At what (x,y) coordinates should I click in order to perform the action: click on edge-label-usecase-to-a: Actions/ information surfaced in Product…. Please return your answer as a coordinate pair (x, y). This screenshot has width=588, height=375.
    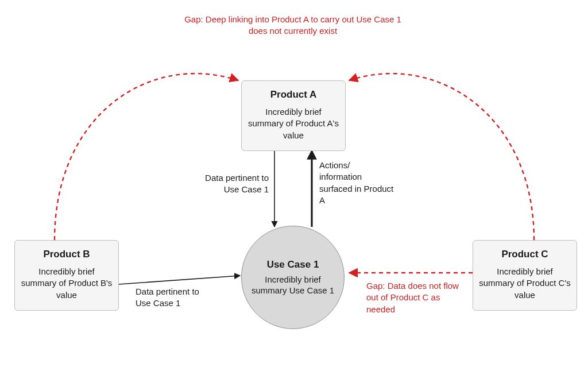
    Looking at the image, I should click on (357, 183).